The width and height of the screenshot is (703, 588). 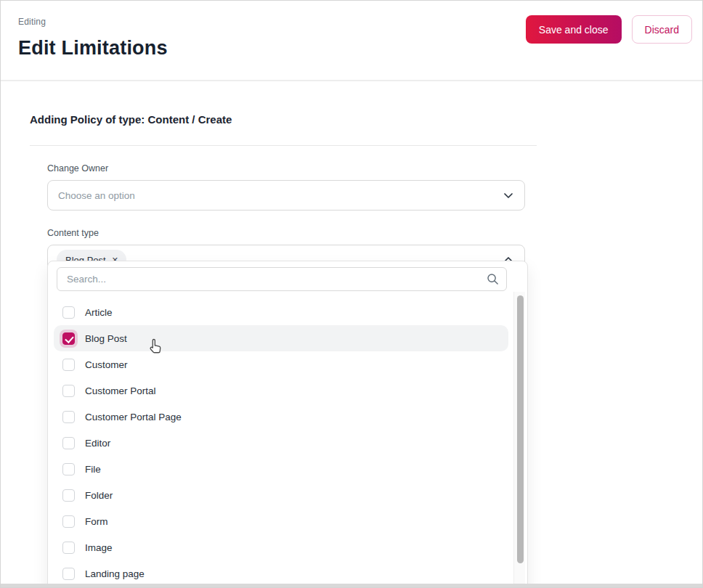 I want to click on section-heading: Adding Policy of type: Content / Create, so click(x=366, y=119).